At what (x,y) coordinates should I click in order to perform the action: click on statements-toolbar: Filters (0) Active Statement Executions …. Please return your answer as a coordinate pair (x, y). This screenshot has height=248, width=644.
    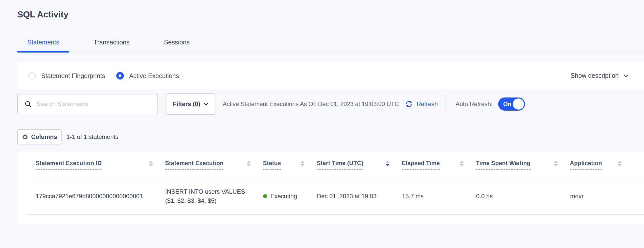
    Looking at the image, I should click on (331, 104).